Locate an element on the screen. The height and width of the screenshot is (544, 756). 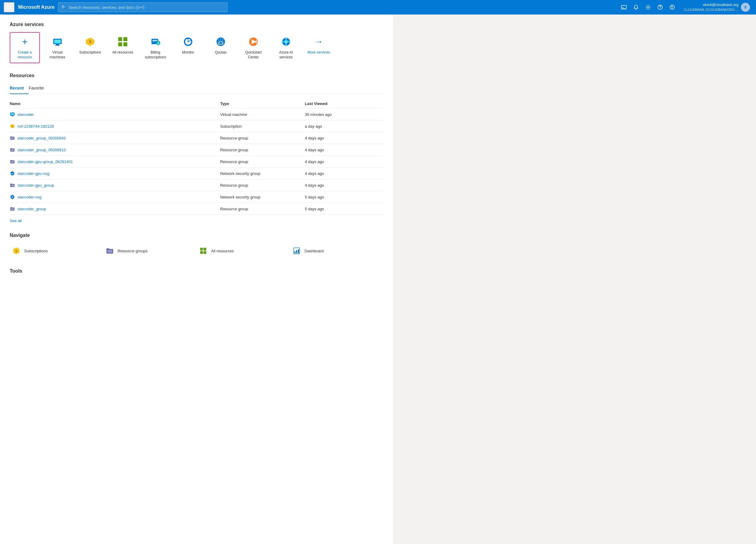
resource-name-rg2: starcoder_group_06300810 is located at coordinates (115, 150).